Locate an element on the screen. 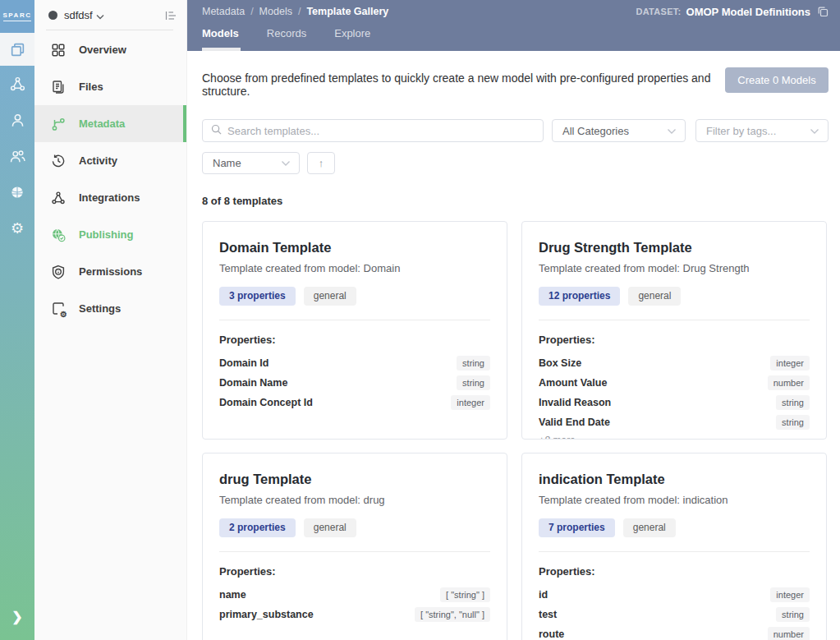  workspace-avatar is located at coordinates (53, 15).